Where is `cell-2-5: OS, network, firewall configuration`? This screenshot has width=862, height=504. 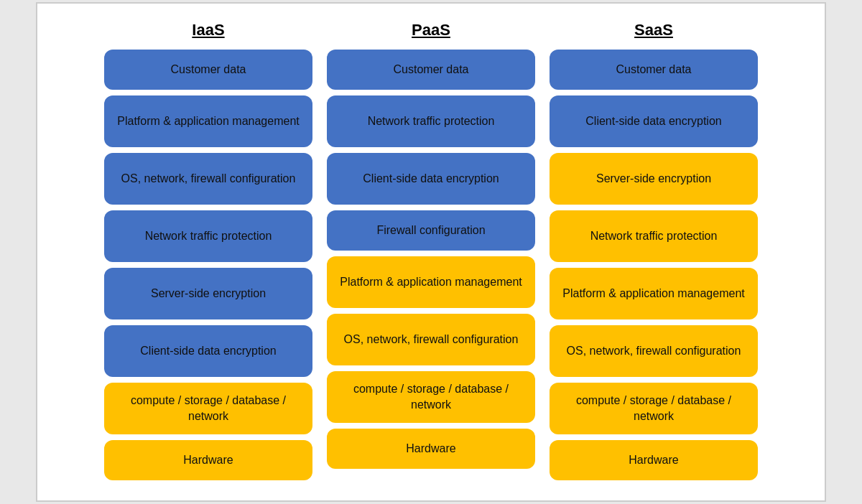 cell-2-5: OS, network, firewall configuration is located at coordinates (654, 351).